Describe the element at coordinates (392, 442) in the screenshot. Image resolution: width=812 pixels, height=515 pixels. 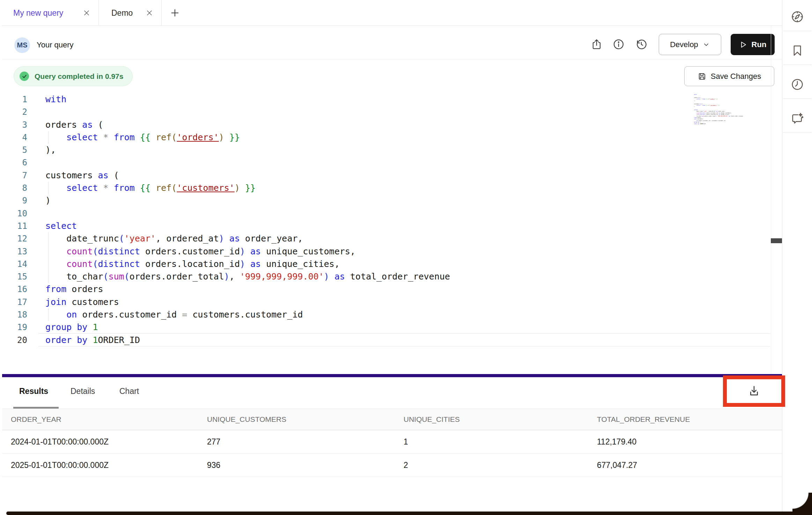
I see `table-row: 2024-01-01T00:00:00.000Z2771112,179.40` at that location.